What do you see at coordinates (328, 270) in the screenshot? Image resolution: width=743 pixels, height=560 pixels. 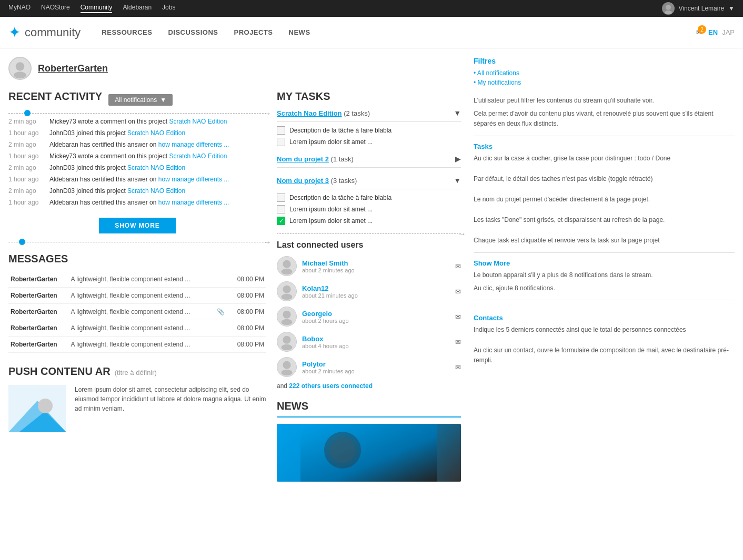 I see `connected-time: about 2 minutes ago` at bounding box center [328, 270].